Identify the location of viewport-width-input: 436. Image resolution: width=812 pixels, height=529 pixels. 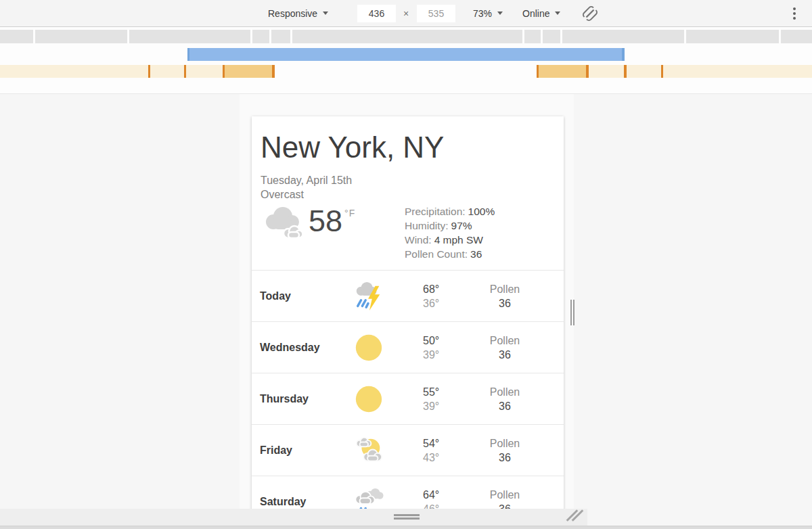
(376, 14).